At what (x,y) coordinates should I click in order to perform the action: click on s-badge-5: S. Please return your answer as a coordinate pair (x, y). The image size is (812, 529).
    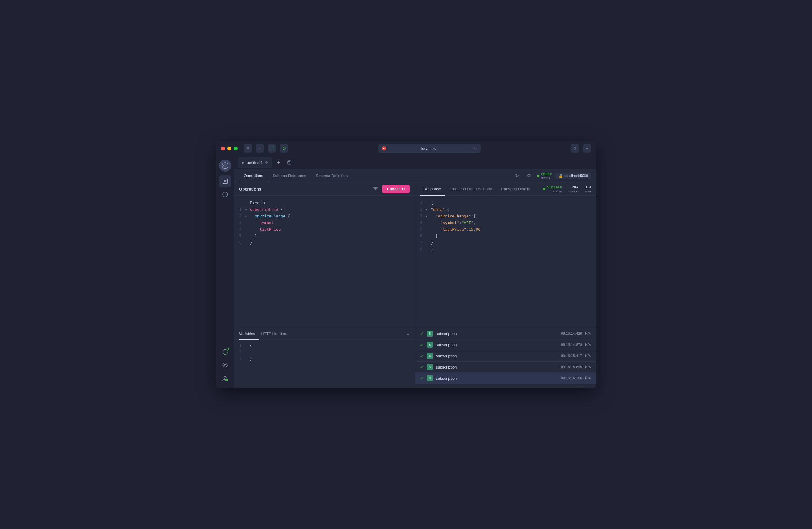
    Looking at the image, I should click on (430, 378).